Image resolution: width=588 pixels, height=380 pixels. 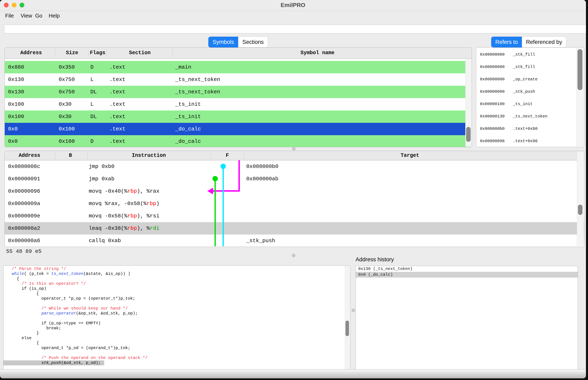 I want to click on horizontal-splitter-handle, so click(x=294, y=149).